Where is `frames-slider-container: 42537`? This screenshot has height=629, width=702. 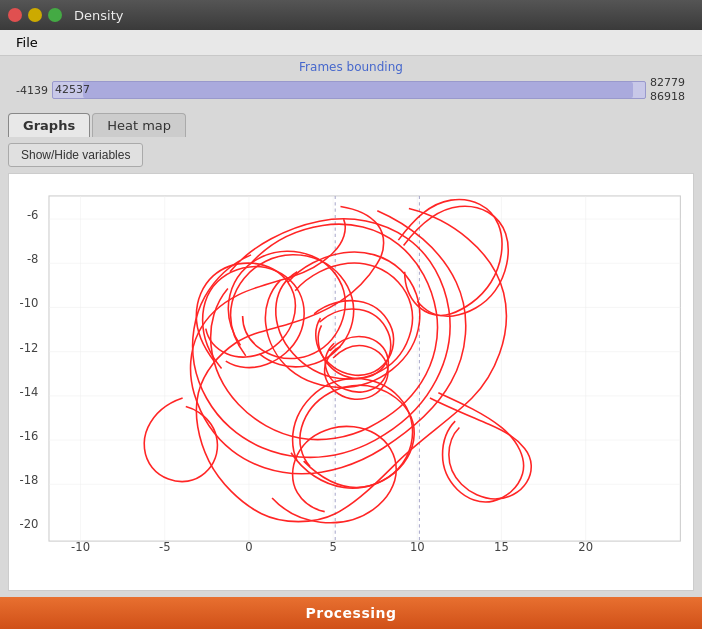 frames-slider-container: 42537 is located at coordinates (349, 90).